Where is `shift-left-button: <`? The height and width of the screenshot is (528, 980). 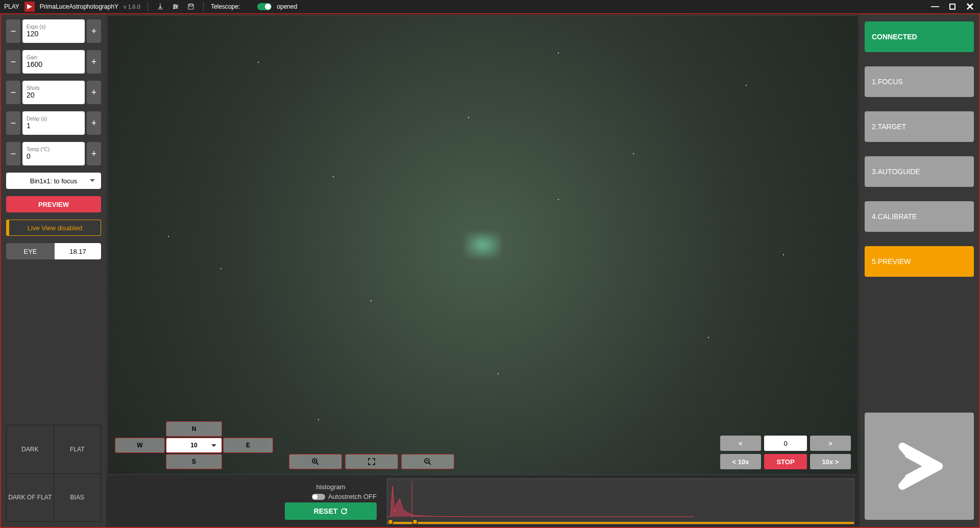
shift-left-button: < is located at coordinates (741, 443).